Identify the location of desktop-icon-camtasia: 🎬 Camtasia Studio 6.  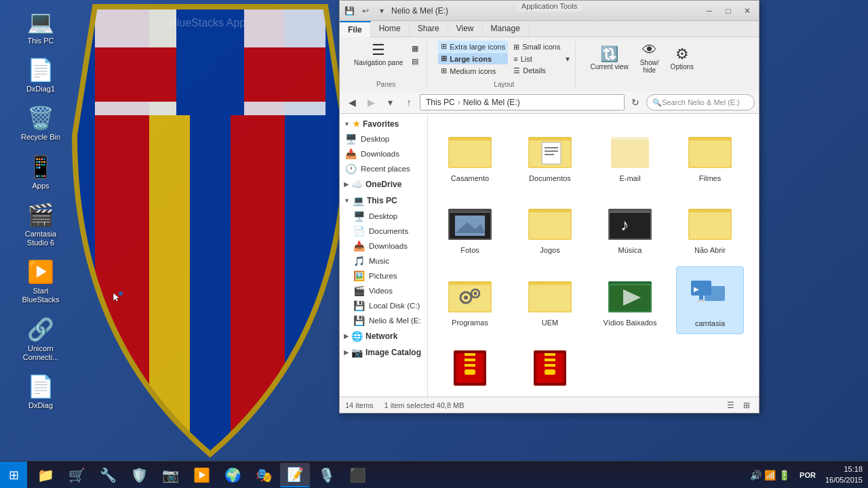
(41, 224).